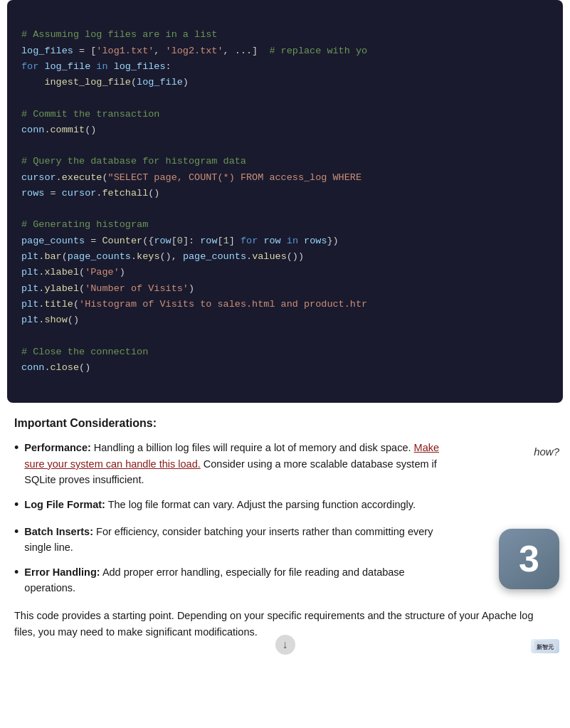  I want to click on important-title: Important Considerations:, so click(287, 423).